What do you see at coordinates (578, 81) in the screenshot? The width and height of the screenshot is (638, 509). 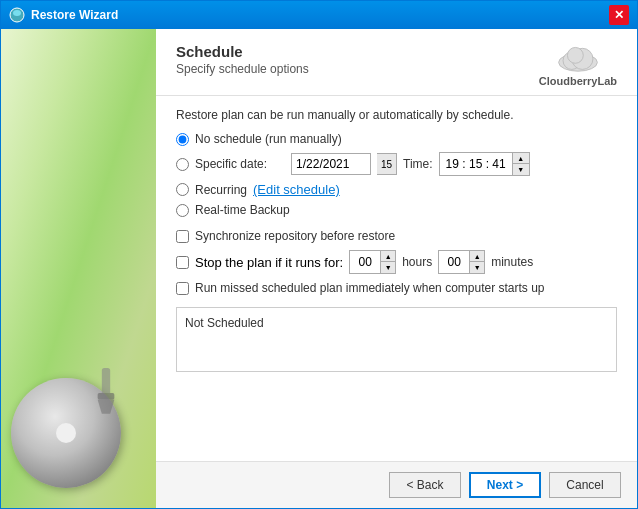 I see `logo-label: CloudberryLab` at bounding box center [578, 81].